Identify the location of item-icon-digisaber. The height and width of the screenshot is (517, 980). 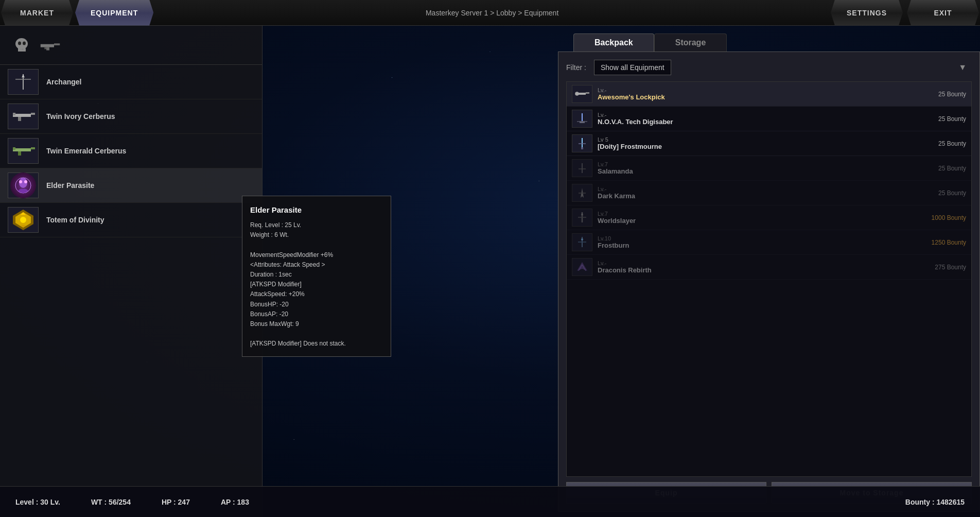
(582, 118).